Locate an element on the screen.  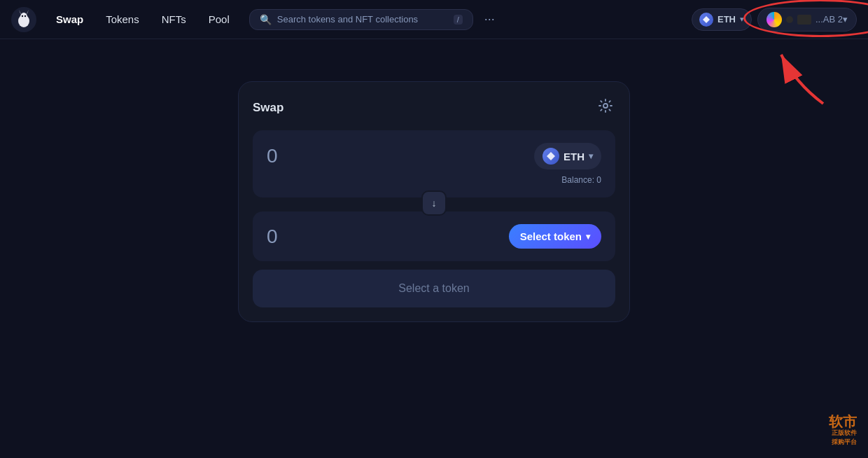
watermark-sub: 正版软件採购平台 is located at coordinates (843, 438).